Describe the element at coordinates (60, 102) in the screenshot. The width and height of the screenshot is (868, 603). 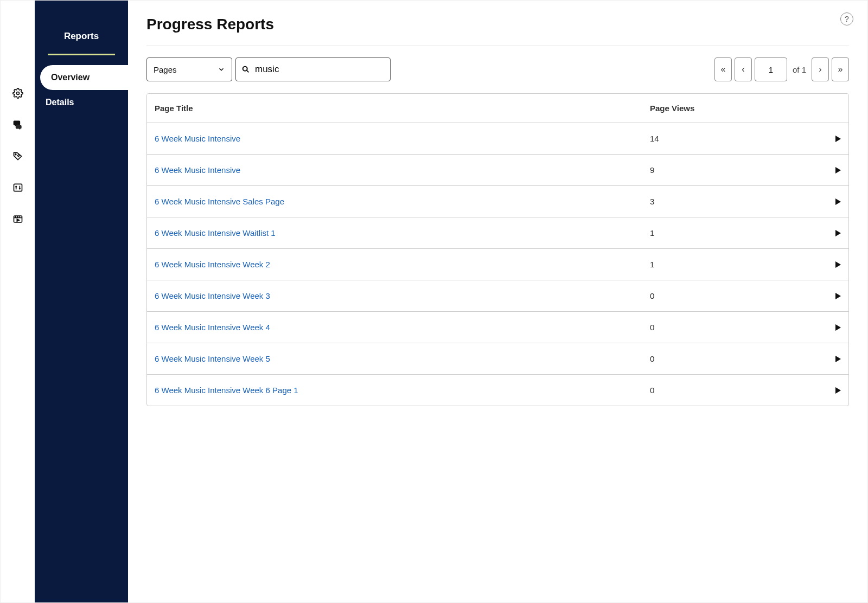
I see `sidebar-item-label: Details` at that location.